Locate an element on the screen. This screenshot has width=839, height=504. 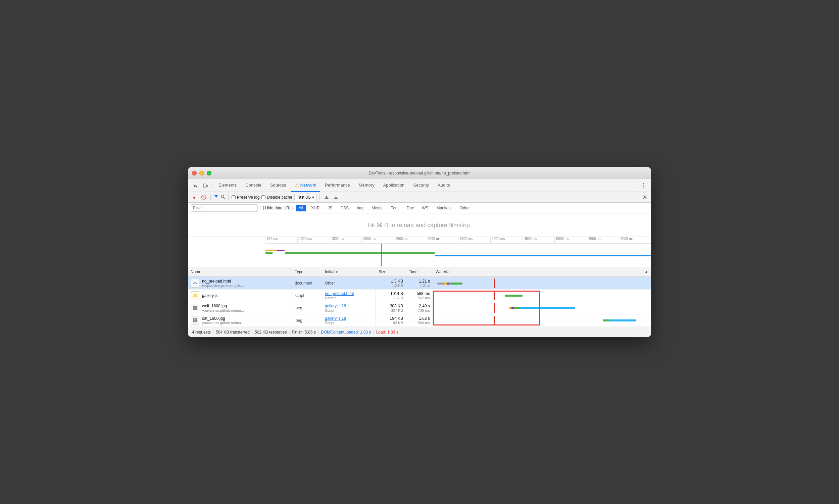
tick-5000: 5000 ms is located at coordinates (571, 240).